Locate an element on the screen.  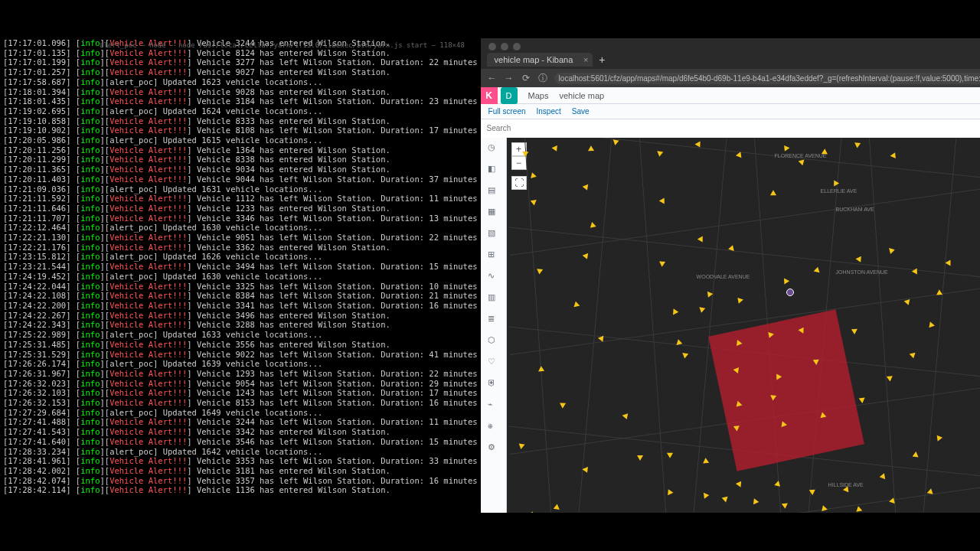
apm-icon: ⬡ is located at coordinates (493, 341).